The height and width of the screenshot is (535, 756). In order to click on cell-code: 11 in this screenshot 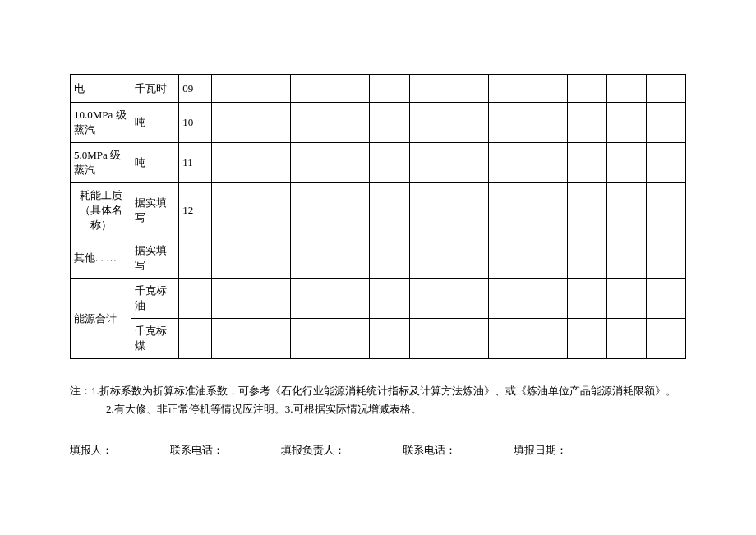, I will do `click(196, 163)`.